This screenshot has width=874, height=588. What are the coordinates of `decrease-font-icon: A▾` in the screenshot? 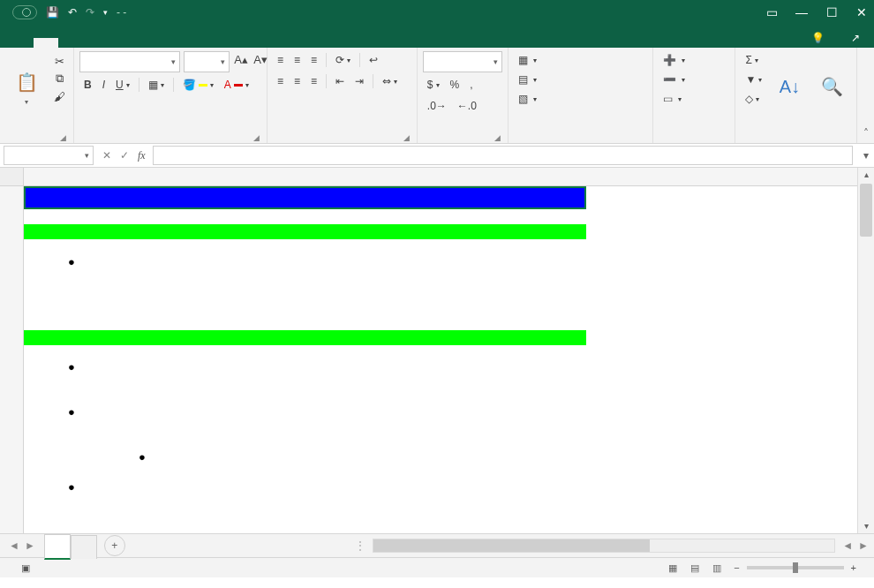 It's located at (260, 59).